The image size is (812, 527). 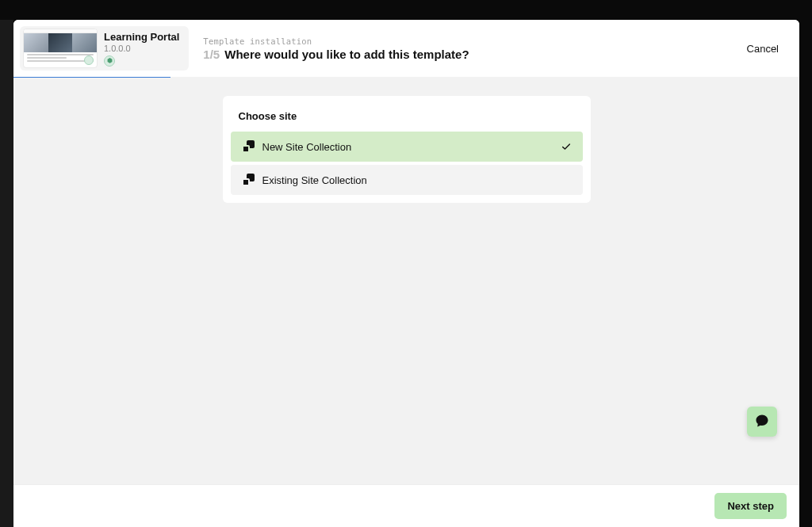 I want to click on next-step-button: Next step, so click(x=750, y=506).